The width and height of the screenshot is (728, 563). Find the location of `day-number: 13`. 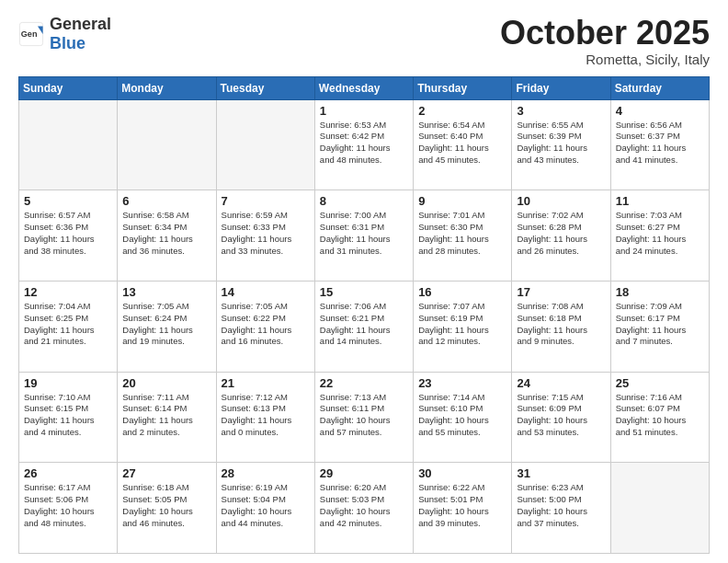

day-number: 13 is located at coordinates (166, 293).